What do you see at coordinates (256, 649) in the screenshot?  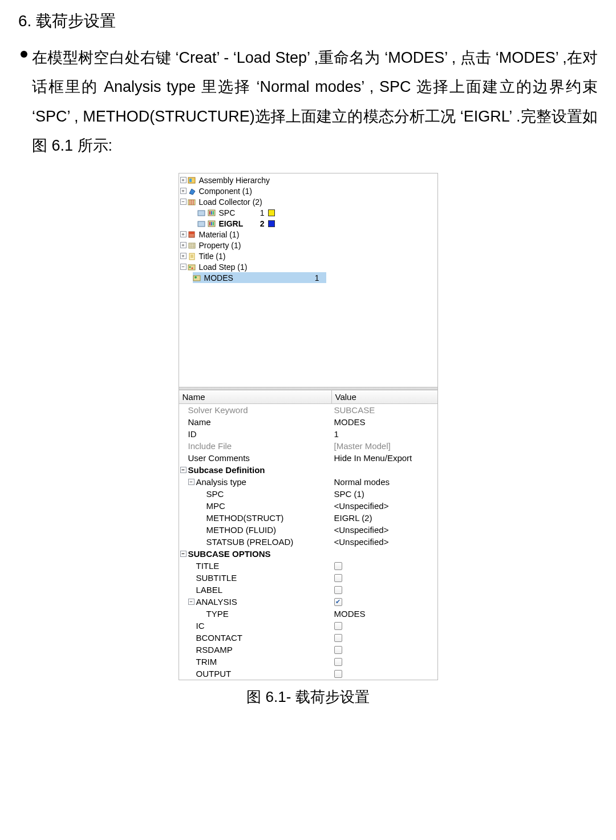 I see `prop-name: RSDAMP` at bounding box center [256, 649].